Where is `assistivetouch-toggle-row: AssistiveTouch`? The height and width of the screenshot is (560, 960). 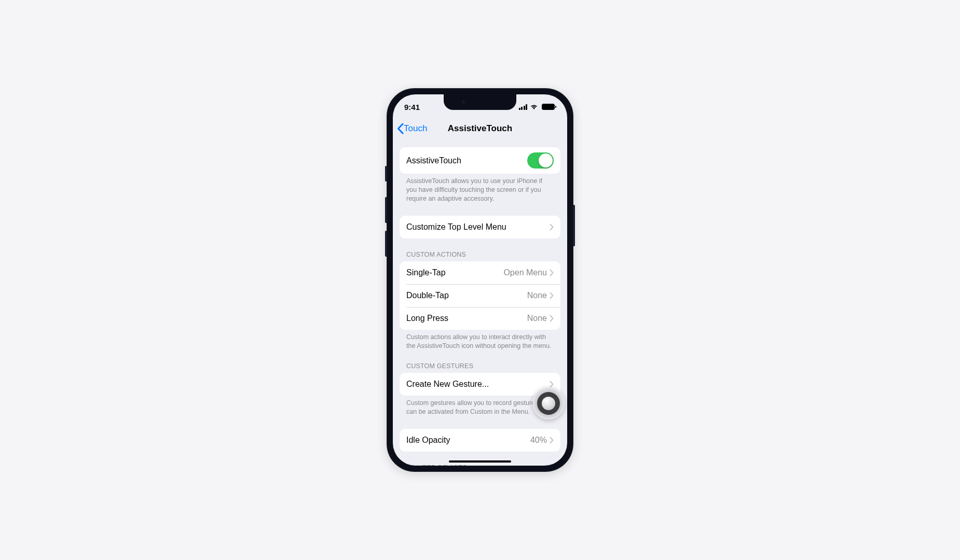 assistivetouch-toggle-row: AssistiveTouch is located at coordinates (480, 161).